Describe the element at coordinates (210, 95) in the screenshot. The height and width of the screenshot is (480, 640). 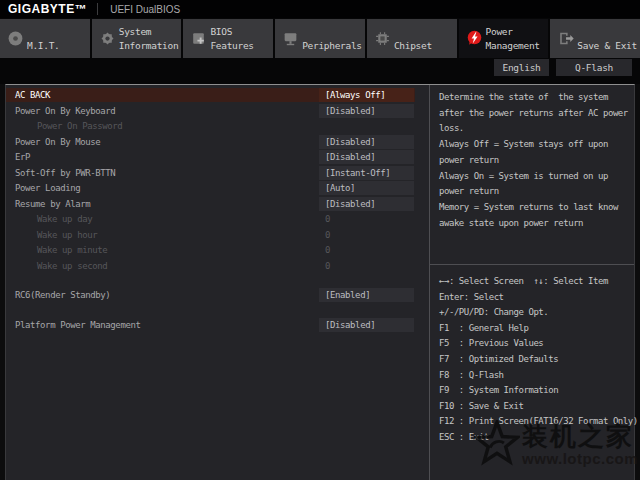
I see `setting-row: AC BACK[Always Off]` at that location.